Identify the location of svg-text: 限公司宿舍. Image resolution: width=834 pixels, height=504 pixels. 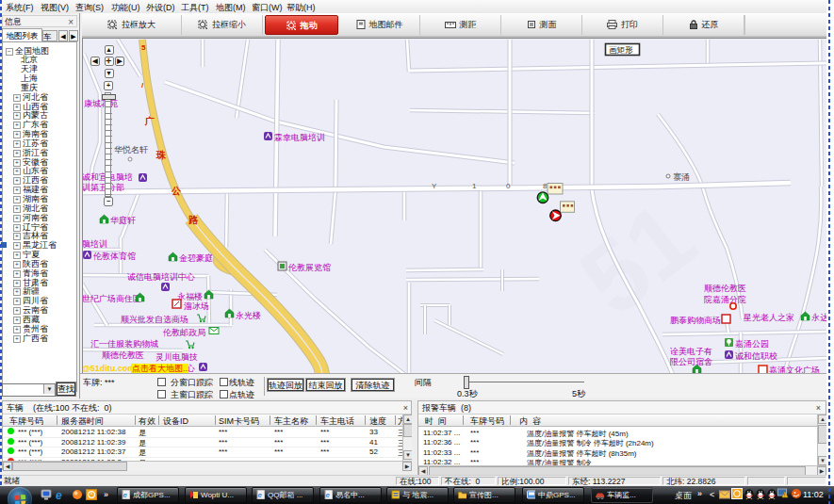
(692, 362).